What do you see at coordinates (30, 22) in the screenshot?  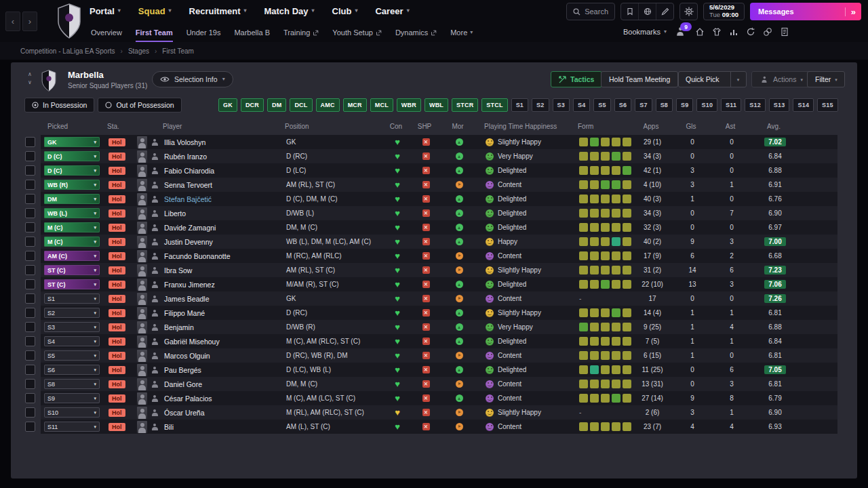 I see `forward-button: ›` at bounding box center [30, 22].